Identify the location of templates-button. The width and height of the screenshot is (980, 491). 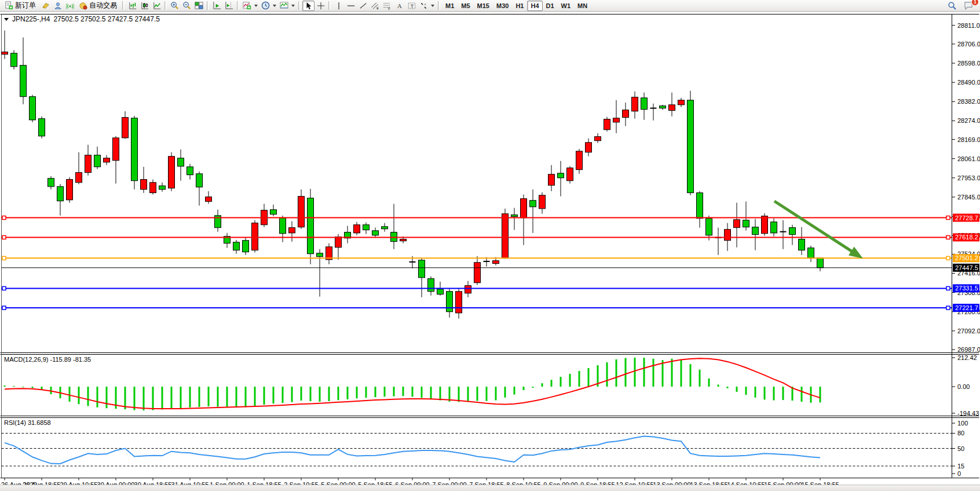
(287, 6).